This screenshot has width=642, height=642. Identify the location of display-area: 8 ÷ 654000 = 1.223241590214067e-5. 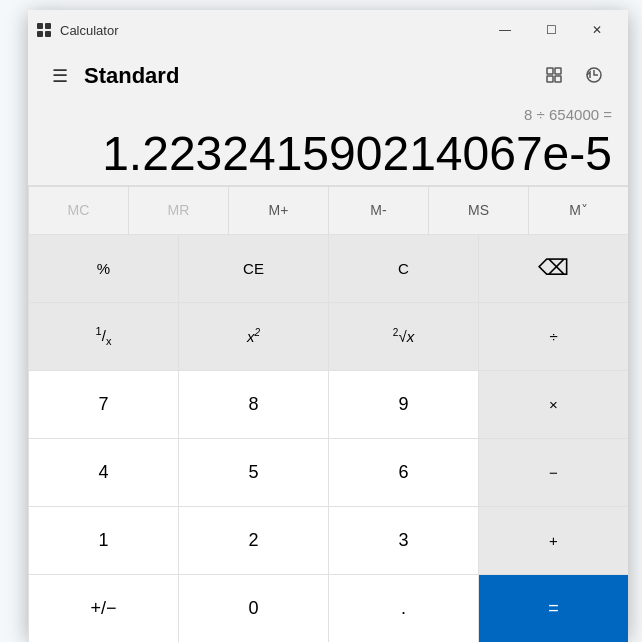
(328, 142).